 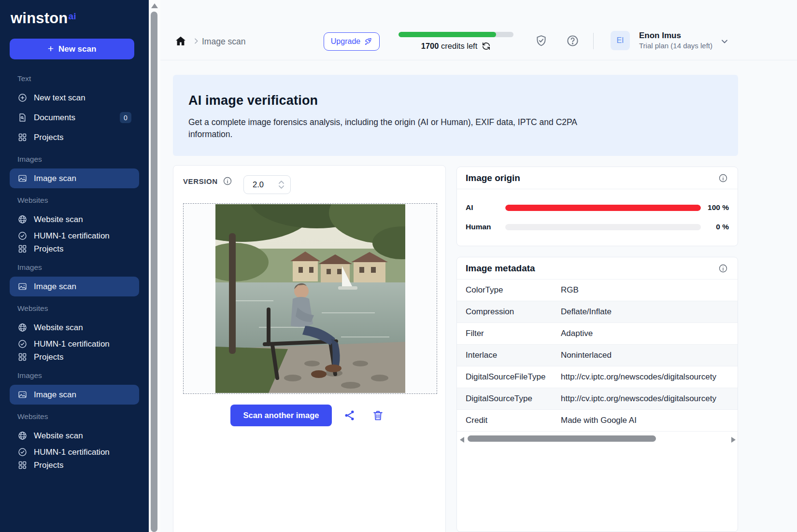 What do you see at coordinates (281, 184) in the screenshot?
I see `select-chevrons-icon` at bounding box center [281, 184].